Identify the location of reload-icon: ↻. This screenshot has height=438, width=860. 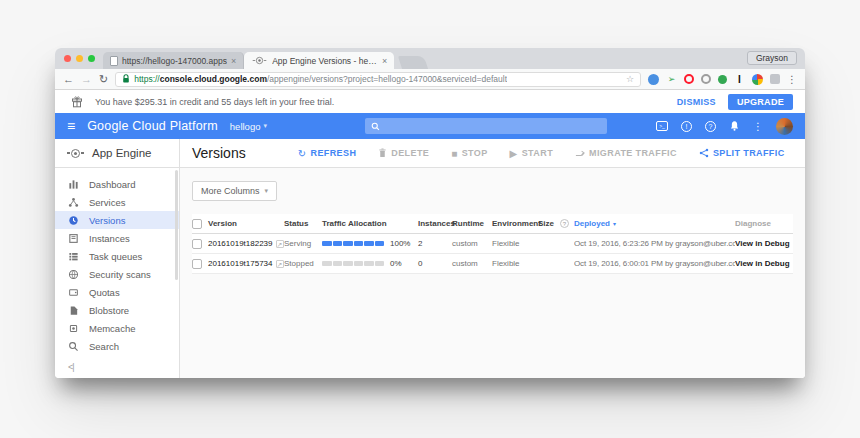
(104, 80).